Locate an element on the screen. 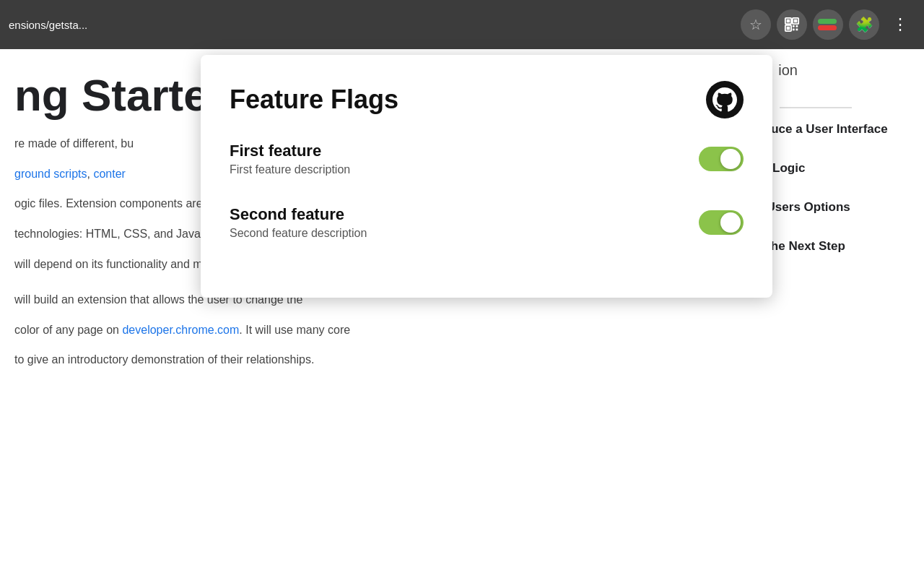 This screenshot has height=578, width=924. popup-title: Feature Flags is located at coordinates (314, 100).